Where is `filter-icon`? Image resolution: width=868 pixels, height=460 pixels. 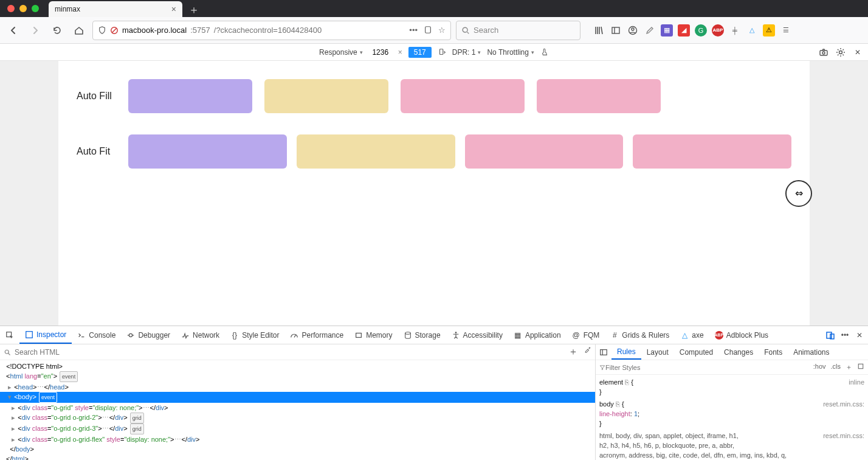 filter-icon is located at coordinates (602, 368).